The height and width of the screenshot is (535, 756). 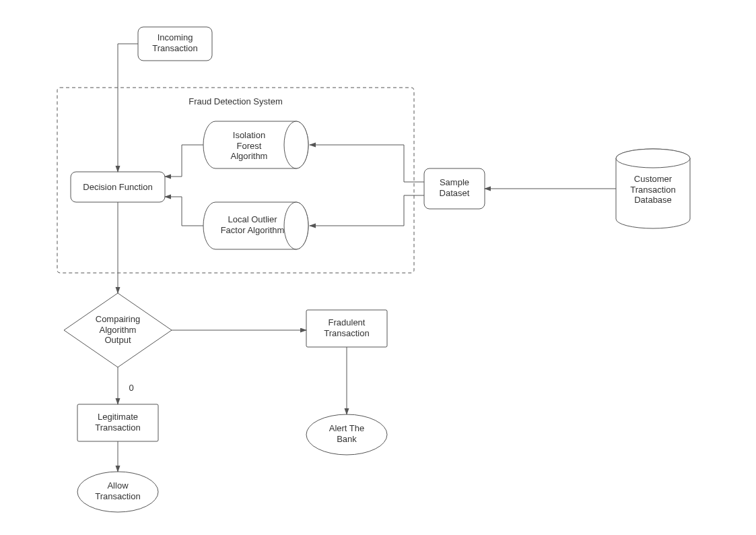 I want to click on edge-lof-to-decision, so click(x=184, y=212).